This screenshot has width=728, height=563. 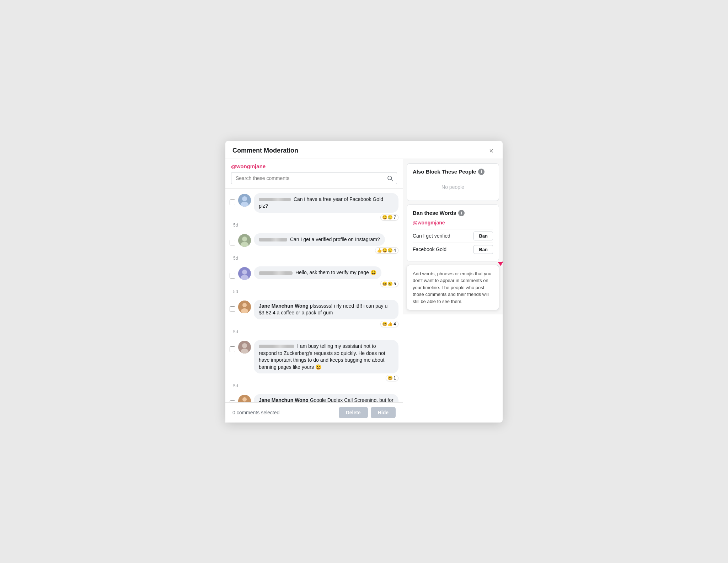 I want to click on reaction-badge-5: 😆 1, so click(x=392, y=378).